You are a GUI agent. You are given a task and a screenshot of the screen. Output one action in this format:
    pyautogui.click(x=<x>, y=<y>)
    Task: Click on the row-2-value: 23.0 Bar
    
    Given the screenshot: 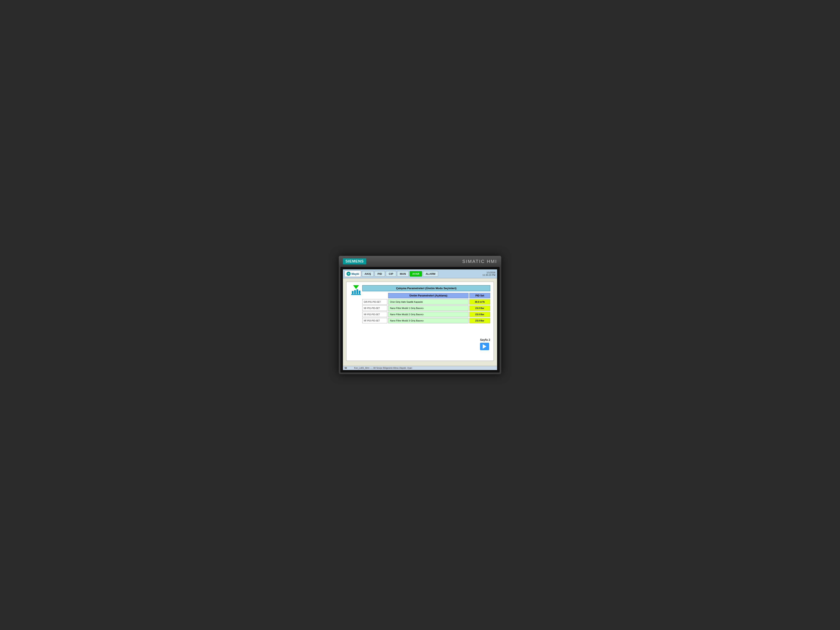 What is the action you would take?
    pyautogui.click(x=480, y=314)
    